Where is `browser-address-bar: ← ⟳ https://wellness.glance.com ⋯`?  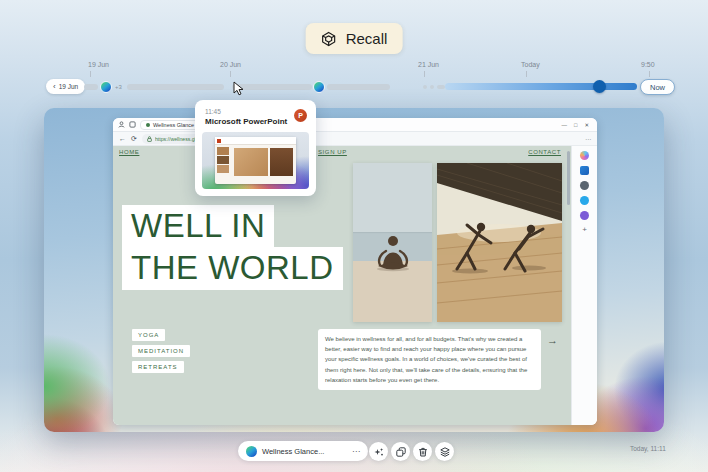 browser-address-bar: ← ⟳ https://wellness.glance.com ⋯ is located at coordinates (355, 139).